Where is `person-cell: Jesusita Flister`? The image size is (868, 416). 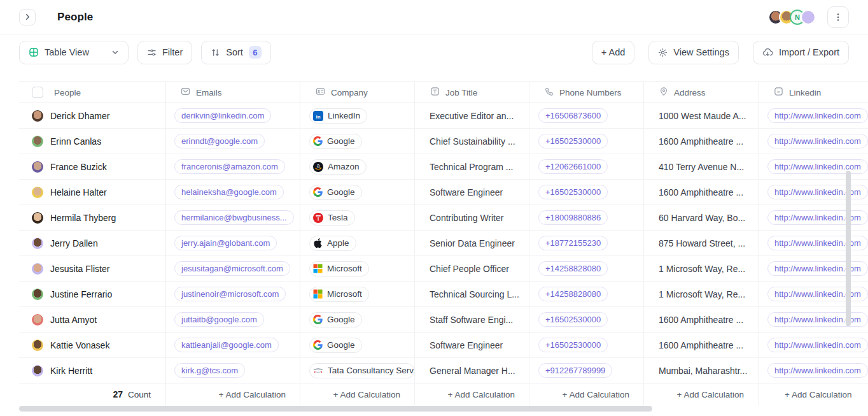 person-cell: Jesusita Flister is located at coordinates (92, 269).